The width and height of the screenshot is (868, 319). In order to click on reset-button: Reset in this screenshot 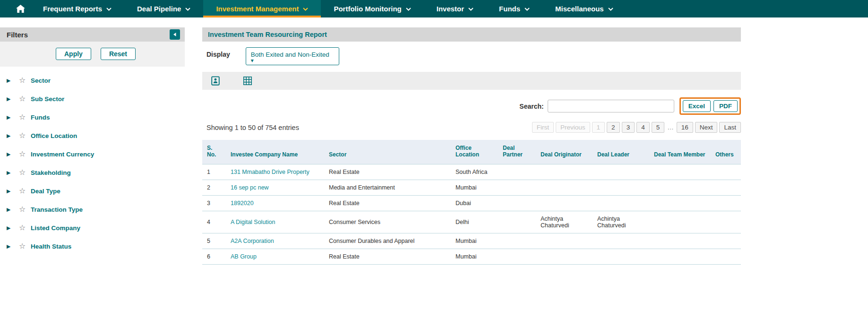, I will do `click(118, 54)`.